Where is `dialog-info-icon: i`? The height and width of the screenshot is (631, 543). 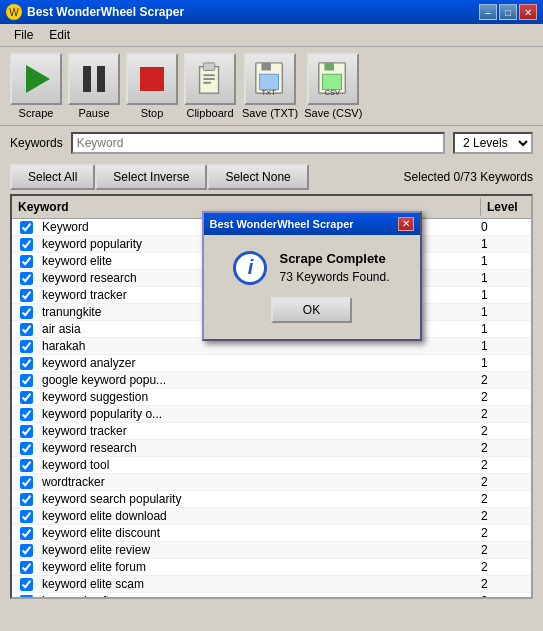
dialog-info-icon: i is located at coordinates (250, 268).